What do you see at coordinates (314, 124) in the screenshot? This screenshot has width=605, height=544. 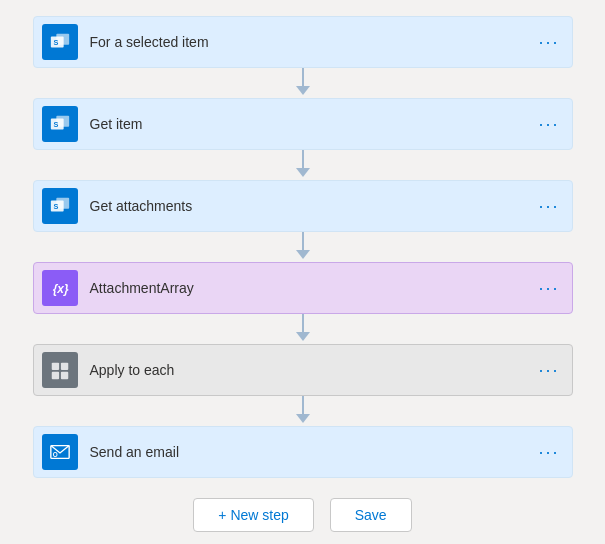 I see `step-label-2: Get item` at bounding box center [314, 124].